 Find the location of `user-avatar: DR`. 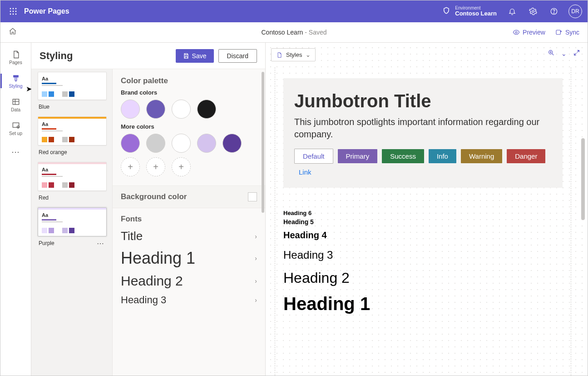

user-avatar: DR is located at coordinates (575, 11).